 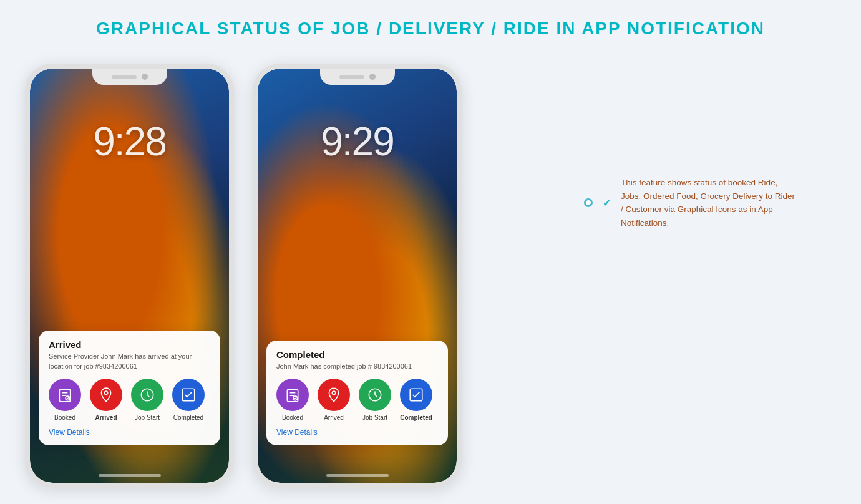 I want to click on phone-1-icon-booked: Booked, so click(x=65, y=400).